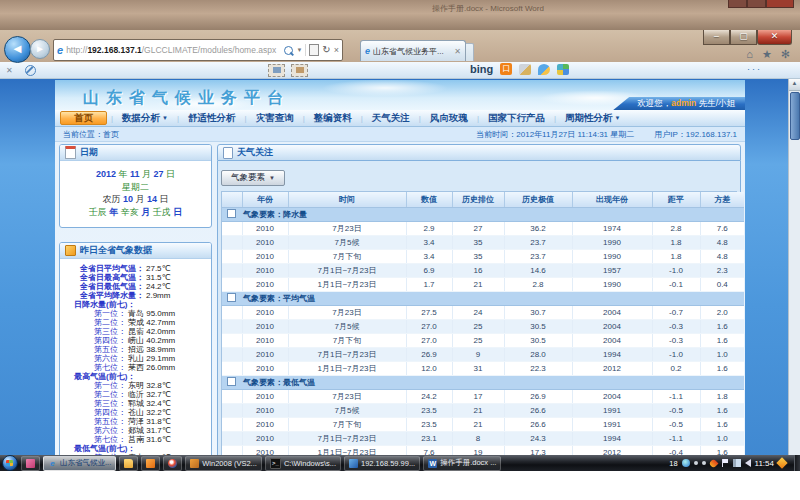  I want to click on bird-addon-icon, so click(544, 70).